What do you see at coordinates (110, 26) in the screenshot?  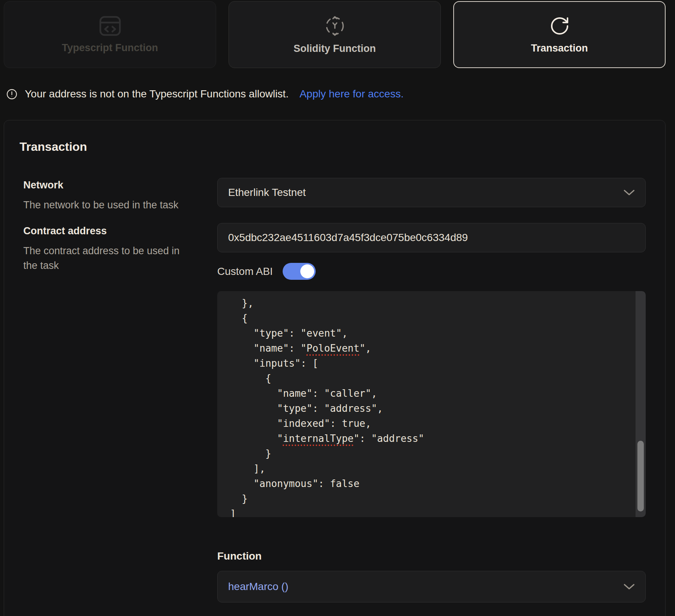 I see `code-window-icon` at bounding box center [110, 26].